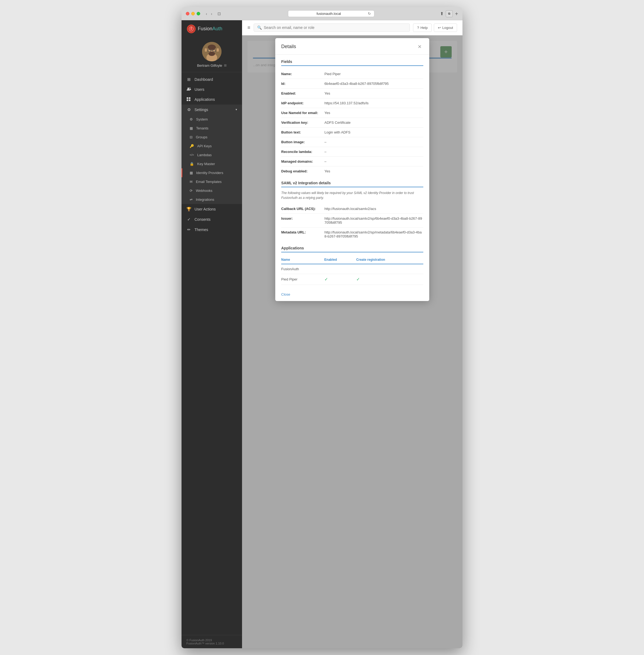 This screenshot has height=655, width=644. Describe the element at coordinates (209, 66) in the screenshot. I see `user-name: Bertram Gilfoyle` at that location.